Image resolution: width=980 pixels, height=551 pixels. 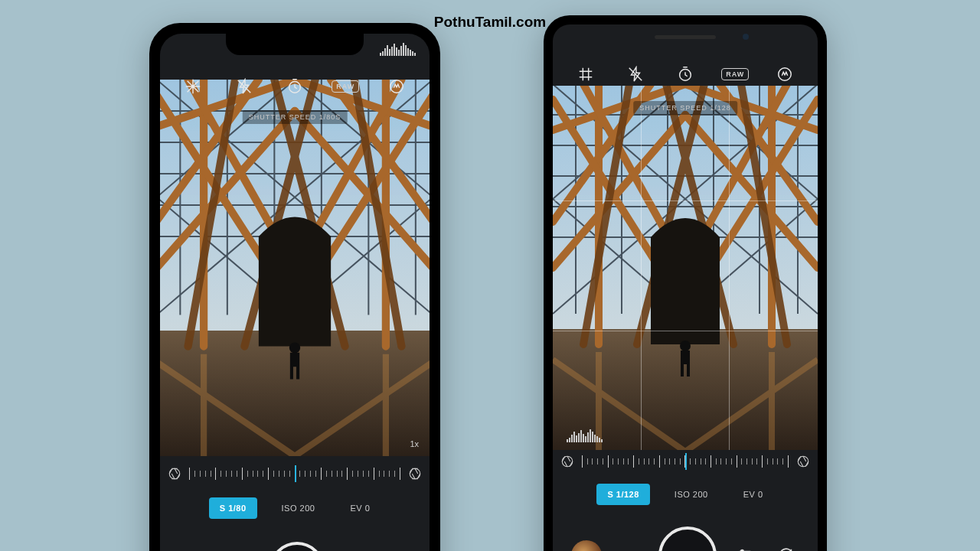 I want to click on shutter-speed-overlay: SHUTTER SPEED 1/80S, so click(x=296, y=117).